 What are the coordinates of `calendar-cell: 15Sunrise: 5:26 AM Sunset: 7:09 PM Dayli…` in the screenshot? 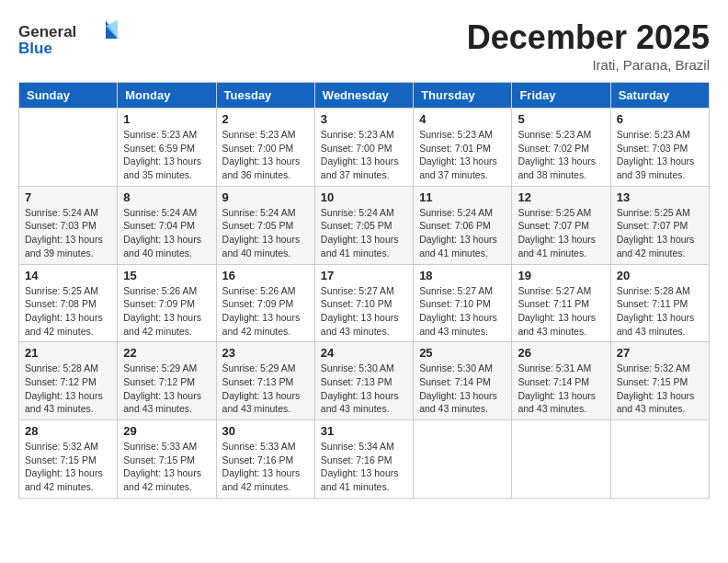 It's located at (167, 304).